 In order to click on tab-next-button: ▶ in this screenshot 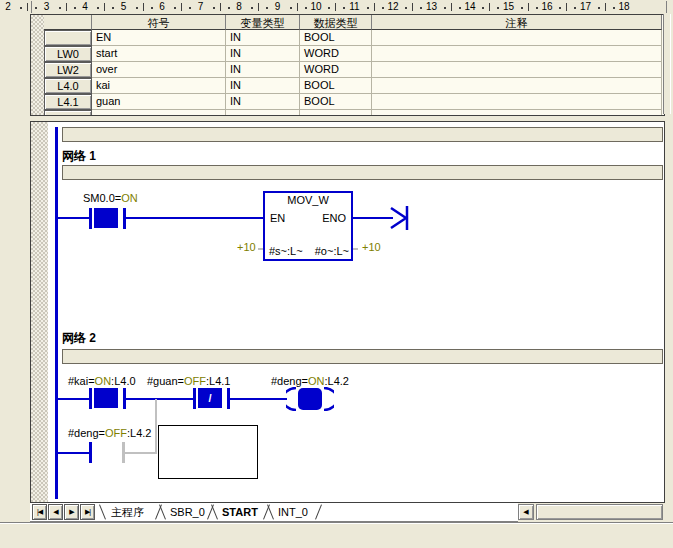, I will do `click(72, 512)`.